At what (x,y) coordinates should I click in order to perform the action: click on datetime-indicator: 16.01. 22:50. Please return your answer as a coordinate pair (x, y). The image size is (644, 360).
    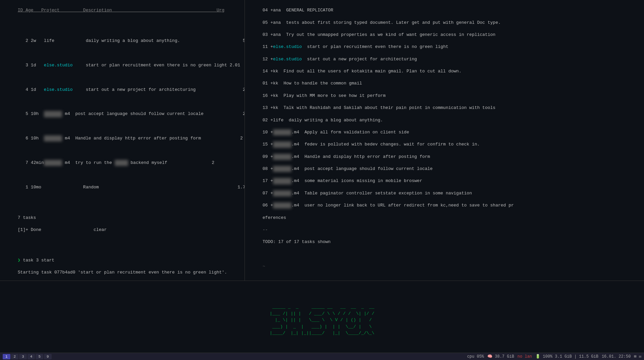
    Looking at the image, I should click on (616, 357).